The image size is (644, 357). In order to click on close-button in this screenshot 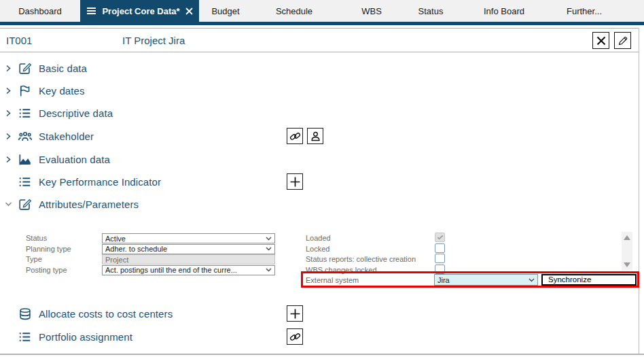, I will do `click(601, 41)`.